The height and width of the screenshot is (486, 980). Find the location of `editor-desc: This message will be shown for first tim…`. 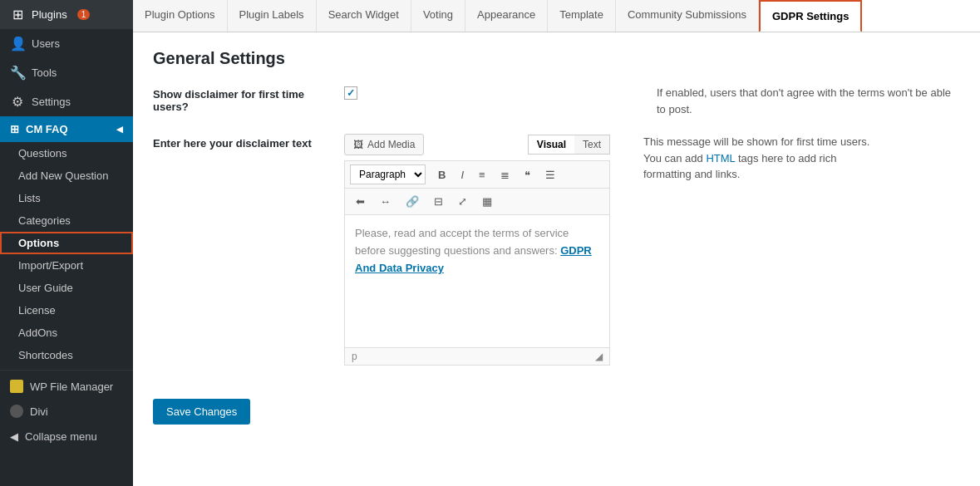

editor-desc: This message will be shown for first tim… is located at coordinates (760, 158).